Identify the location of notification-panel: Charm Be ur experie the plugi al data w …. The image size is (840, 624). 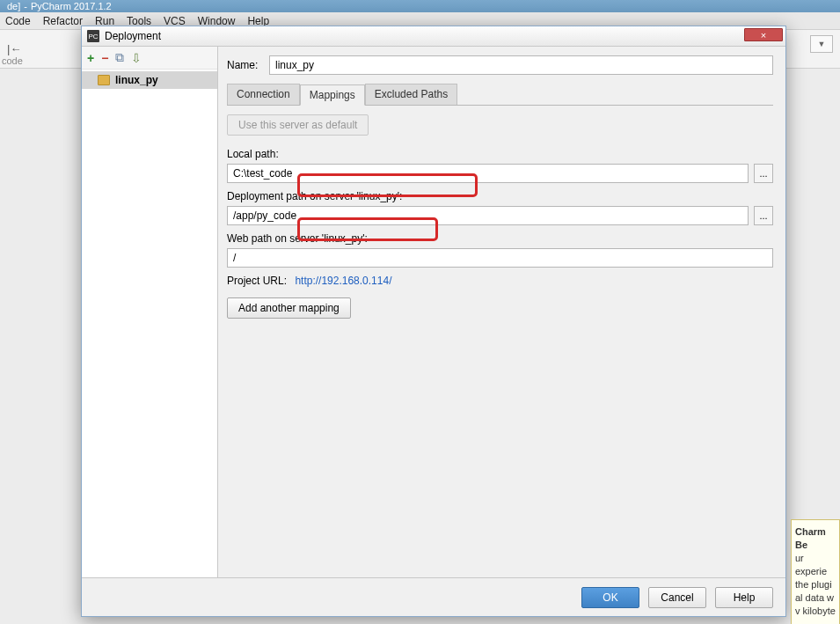
(815, 572).